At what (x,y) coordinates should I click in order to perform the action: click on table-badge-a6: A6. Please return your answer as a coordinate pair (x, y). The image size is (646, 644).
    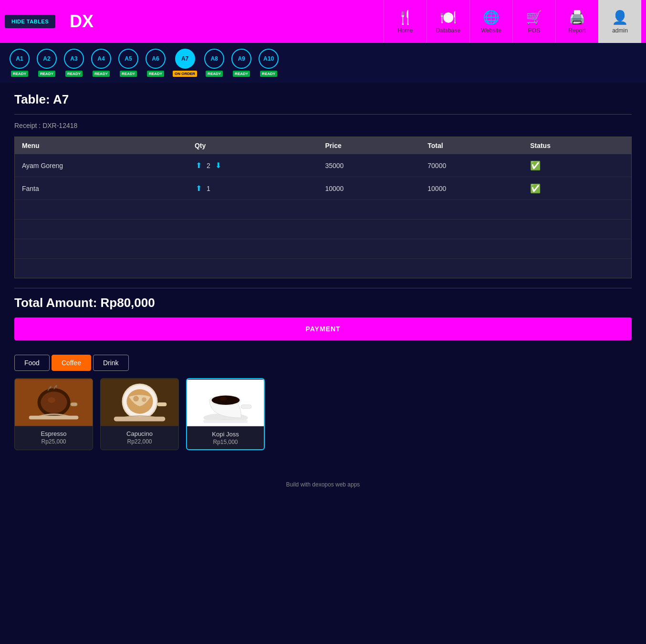
    Looking at the image, I should click on (156, 59).